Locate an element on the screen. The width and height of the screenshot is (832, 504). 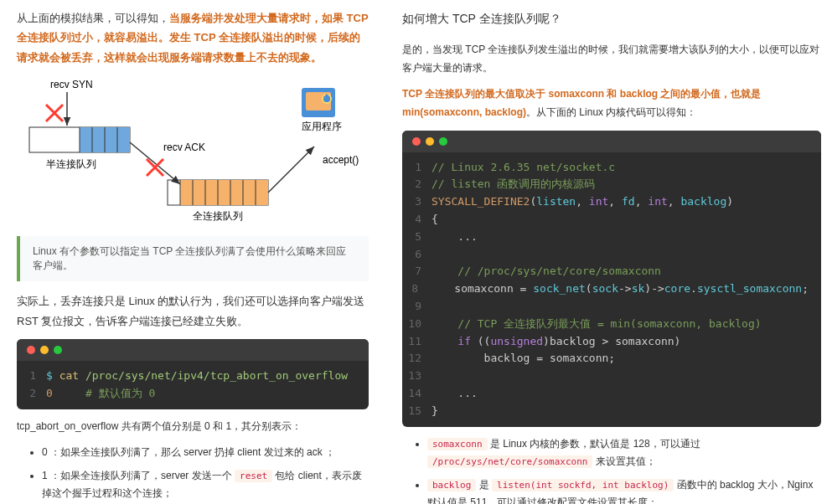
code-line: 9 is located at coordinates (612, 306).